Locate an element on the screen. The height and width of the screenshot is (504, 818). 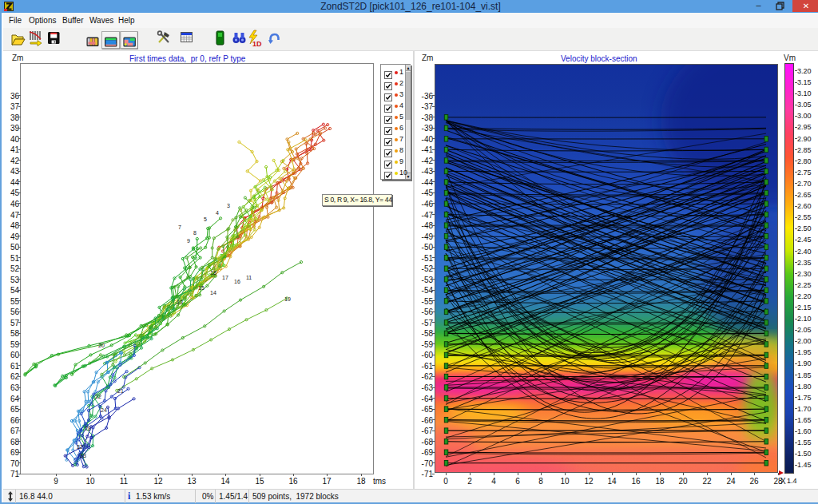
svg-text: 1D is located at coordinates (257, 44).